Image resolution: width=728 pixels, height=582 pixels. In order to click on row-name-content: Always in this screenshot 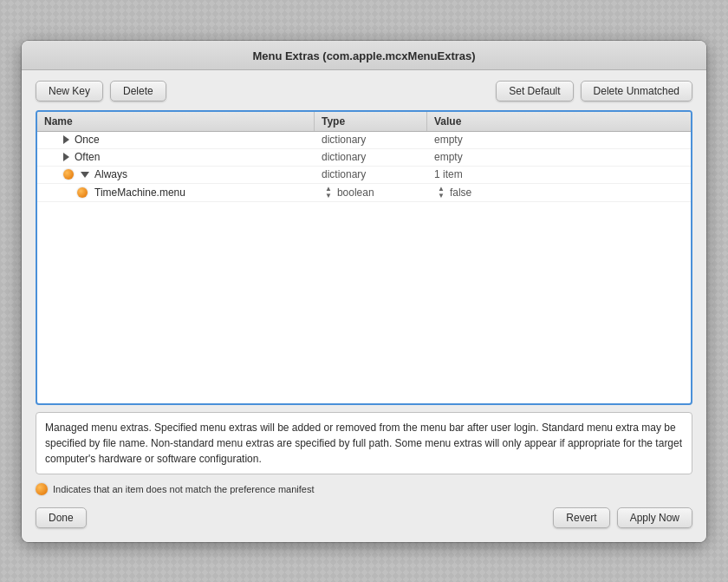, I will do `click(86, 174)`.